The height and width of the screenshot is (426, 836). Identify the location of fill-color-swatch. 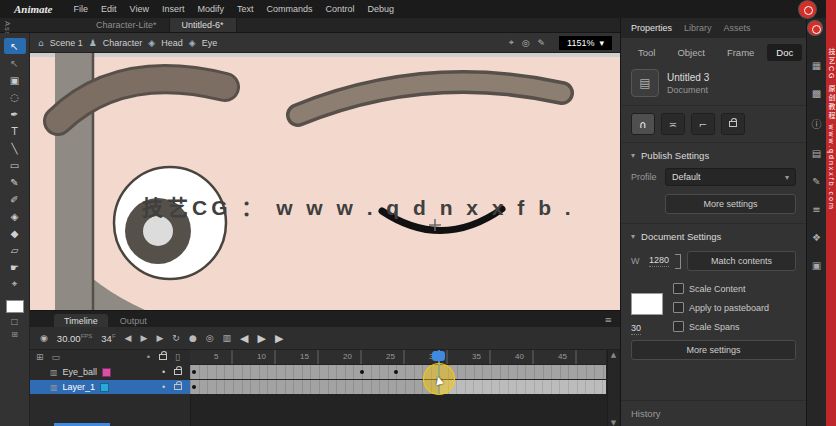
(15, 306).